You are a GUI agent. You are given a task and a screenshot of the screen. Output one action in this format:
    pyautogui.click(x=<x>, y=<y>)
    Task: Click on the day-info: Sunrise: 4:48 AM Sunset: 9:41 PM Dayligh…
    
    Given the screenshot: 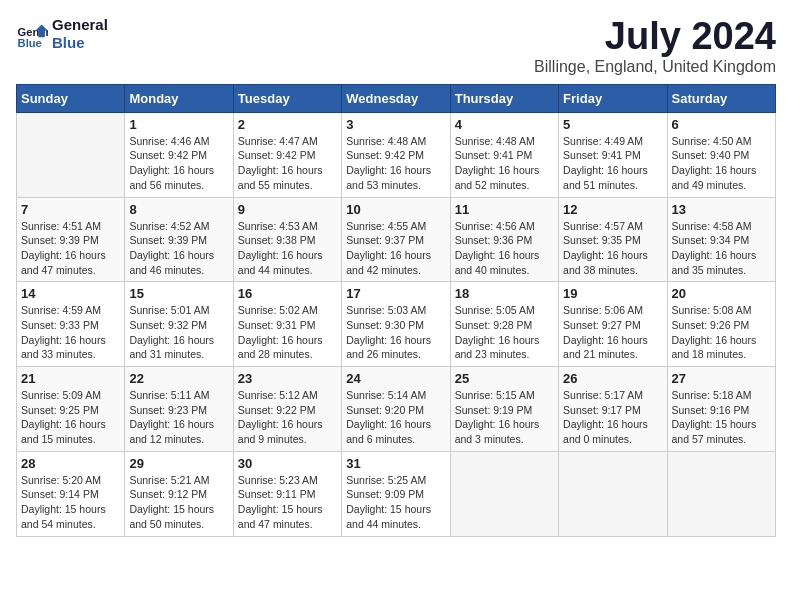 What is the action you would take?
    pyautogui.click(x=504, y=164)
    